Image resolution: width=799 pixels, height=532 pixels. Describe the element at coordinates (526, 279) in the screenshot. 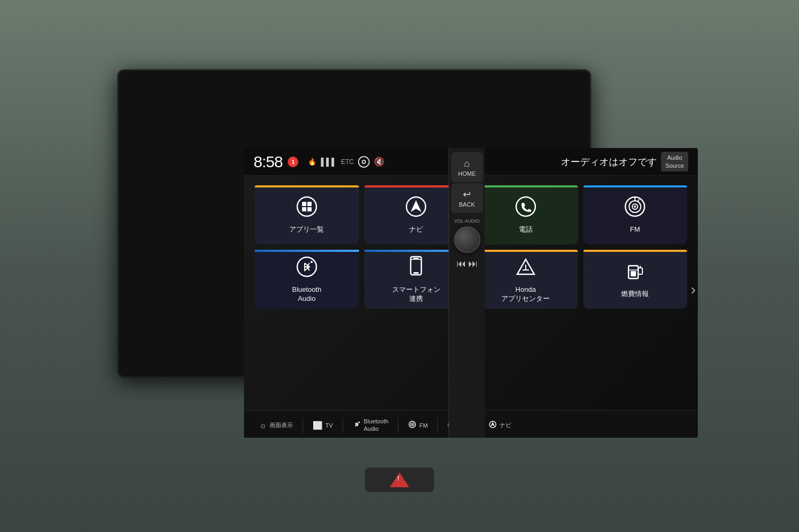

I see `app-tile-honda: Hondaアプリセンター` at that location.